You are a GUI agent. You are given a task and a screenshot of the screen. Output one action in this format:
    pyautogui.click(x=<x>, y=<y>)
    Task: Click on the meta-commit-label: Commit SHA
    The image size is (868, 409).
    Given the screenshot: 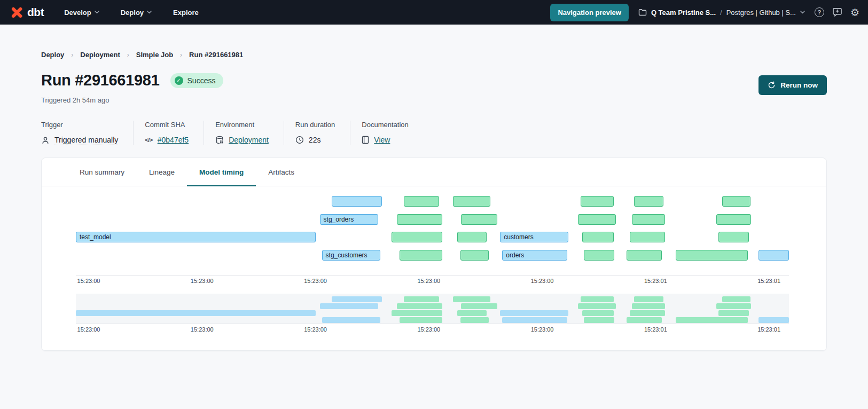 What is the action you would take?
    pyautogui.click(x=167, y=125)
    